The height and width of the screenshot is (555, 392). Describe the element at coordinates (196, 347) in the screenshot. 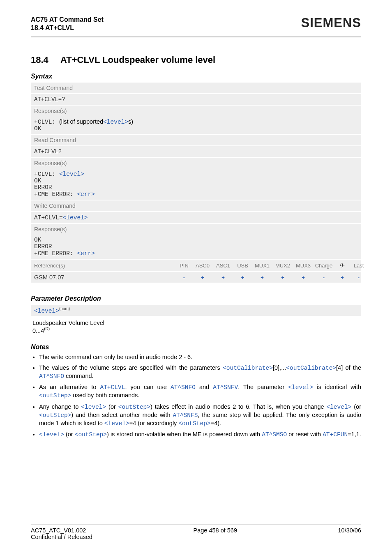

I see `notes-heading: Notes` at that location.